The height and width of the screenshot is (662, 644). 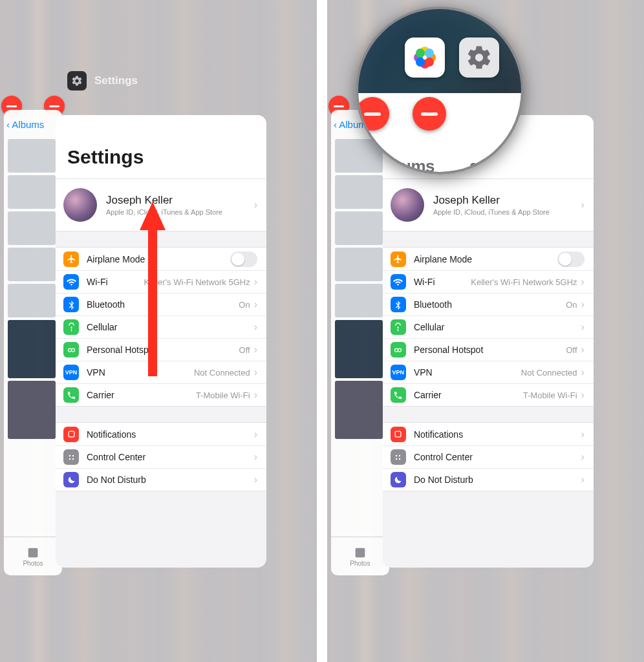 What do you see at coordinates (398, 350) in the screenshot?
I see `hotspot-icon` at bounding box center [398, 350].